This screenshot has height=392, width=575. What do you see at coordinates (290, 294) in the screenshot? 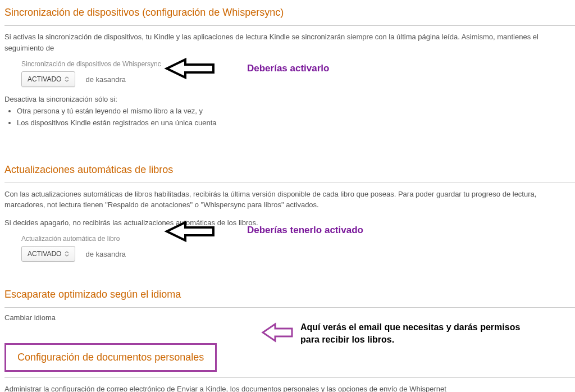
I see `storefront-title: Escaparate optimizado según el idioma` at bounding box center [290, 294].